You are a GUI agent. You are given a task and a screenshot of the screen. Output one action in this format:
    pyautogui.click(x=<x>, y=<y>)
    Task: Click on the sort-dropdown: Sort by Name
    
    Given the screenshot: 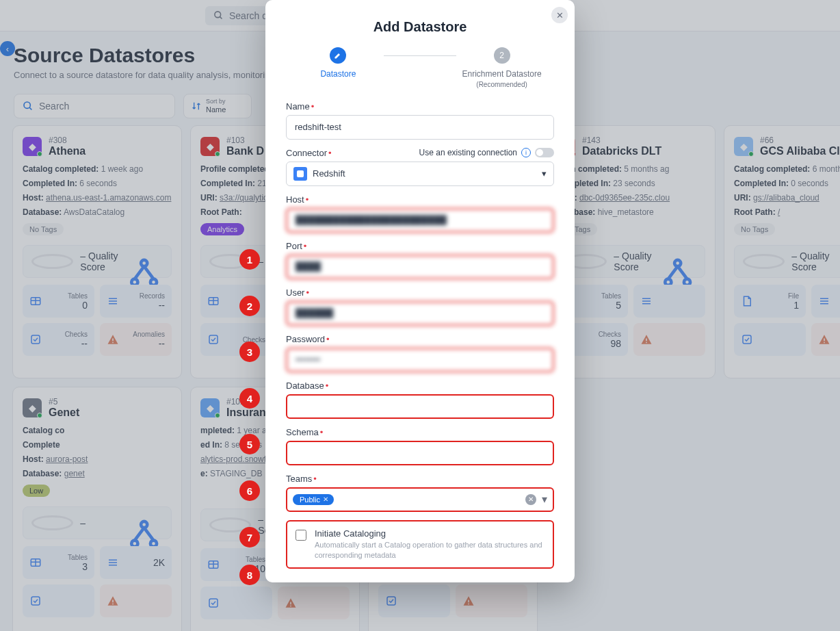 What is the action you would take?
    pyautogui.click(x=218, y=106)
    